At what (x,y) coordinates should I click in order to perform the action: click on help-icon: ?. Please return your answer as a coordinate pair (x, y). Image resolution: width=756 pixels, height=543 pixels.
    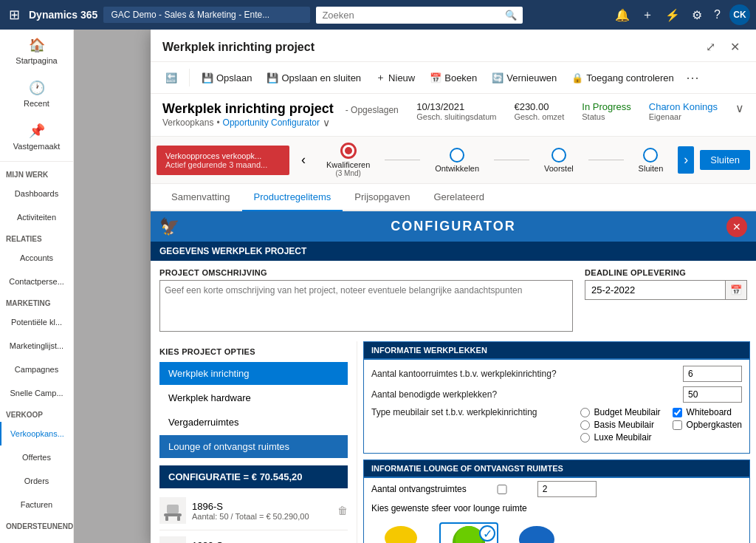
    Looking at the image, I should click on (718, 15).